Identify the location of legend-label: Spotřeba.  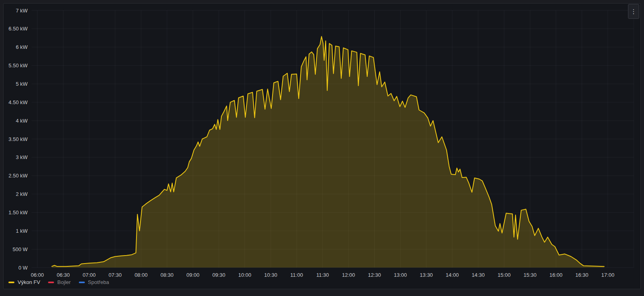
(98, 282).